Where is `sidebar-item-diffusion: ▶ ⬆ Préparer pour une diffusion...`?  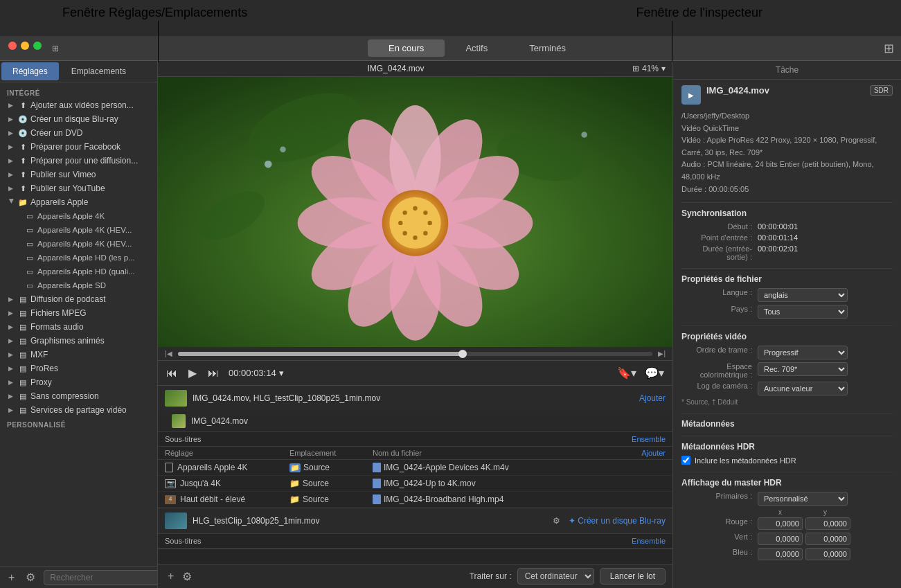 sidebar-item-diffusion: ▶ ⬆ Préparer pour une diffusion... is located at coordinates (79, 161).